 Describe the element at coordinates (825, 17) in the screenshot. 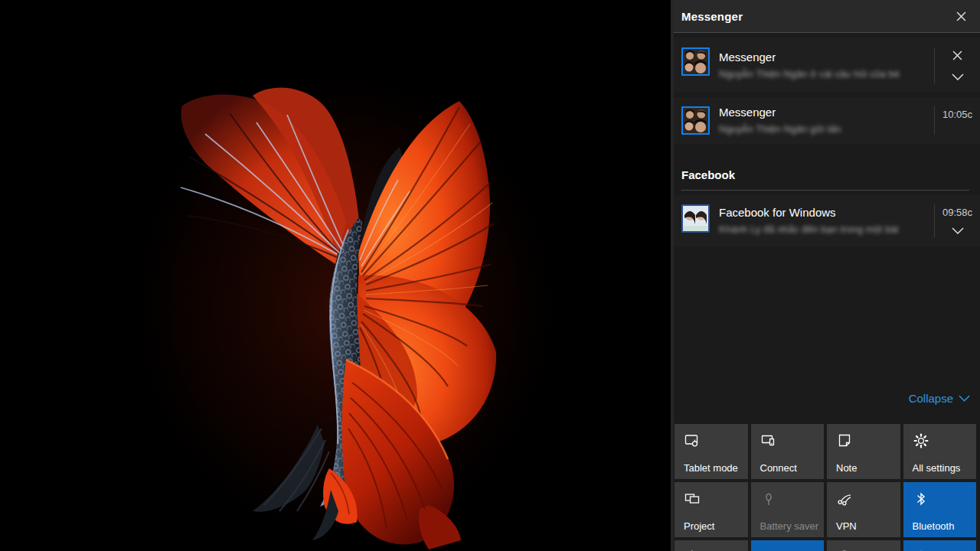

I see `group-header-messenger-sticky: Messenger` at that location.